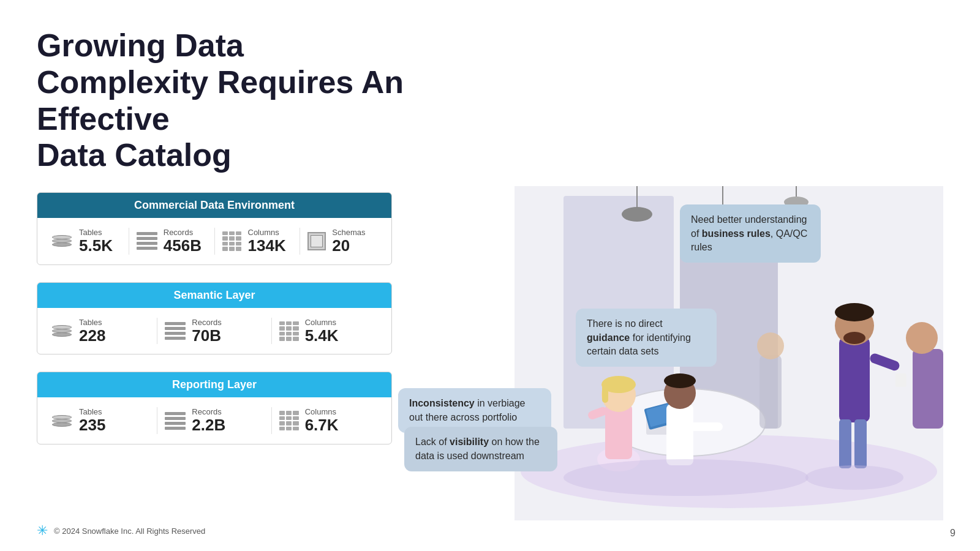  What do you see at coordinates (208, 421) in the screenshot?
I see `reporting-records-info: Records 2.2B` at bounding box center [208, 421].